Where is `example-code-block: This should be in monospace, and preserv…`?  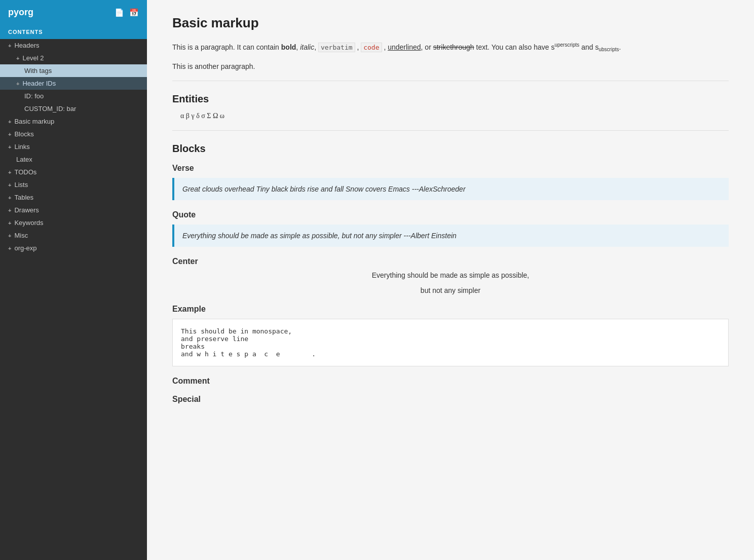 example-code-block: This should be in monospace, and preserv… is located at coordinates (450, 343).